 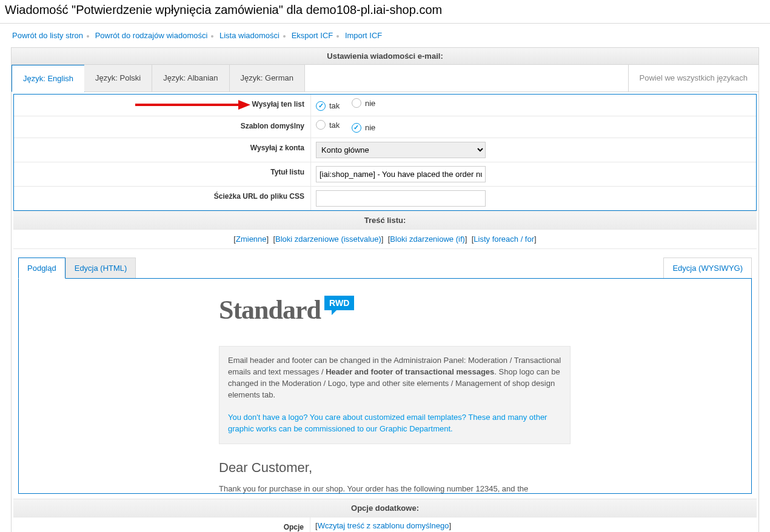 I want to click on send-account-label: Wysyłaj z konta, so click(x=162, y=150).